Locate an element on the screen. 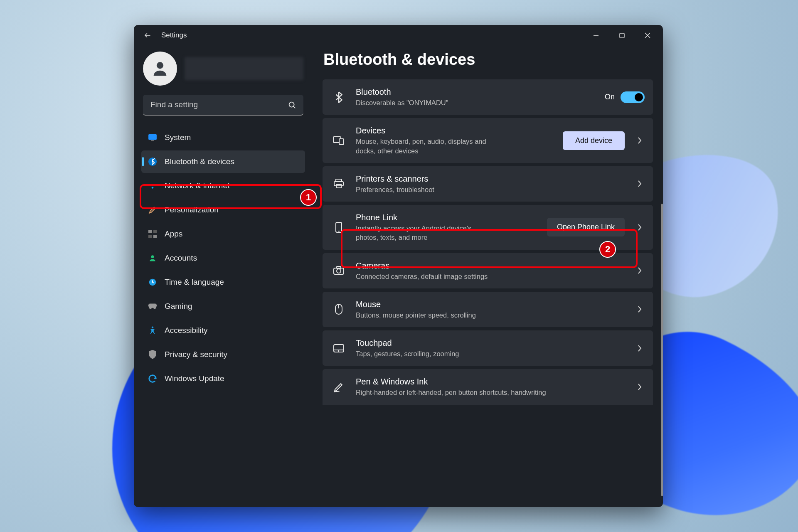 Image resolution: width=798 pixels, height=532 pixels. nav-privacy-security: Privacy & security is located at coordinates (223, 355).